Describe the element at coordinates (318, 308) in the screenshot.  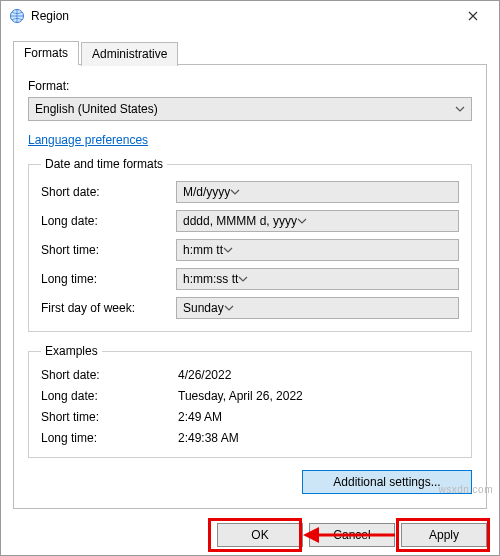
I see `first-day-select: Sunday` at that location.